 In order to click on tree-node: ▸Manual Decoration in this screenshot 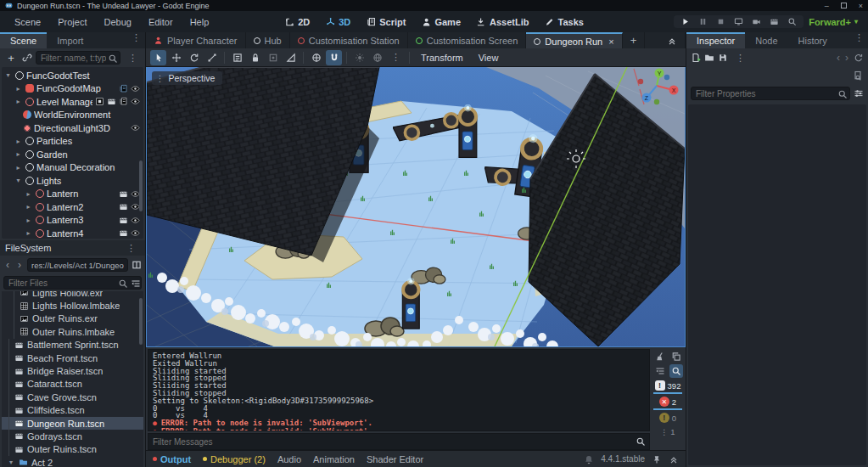, I will do `click(73, 168)`.